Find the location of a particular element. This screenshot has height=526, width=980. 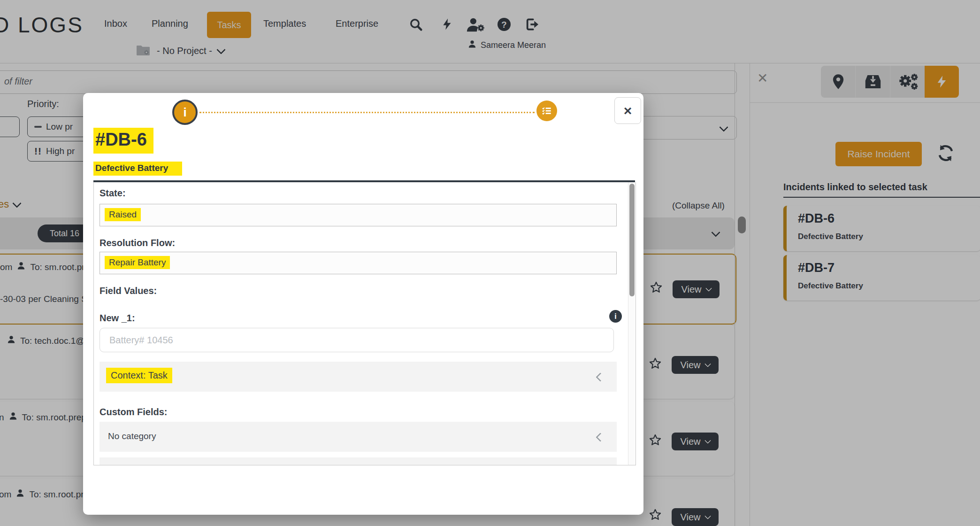

incident-title-text: Defective Battery is located at coordinates (138, 169).